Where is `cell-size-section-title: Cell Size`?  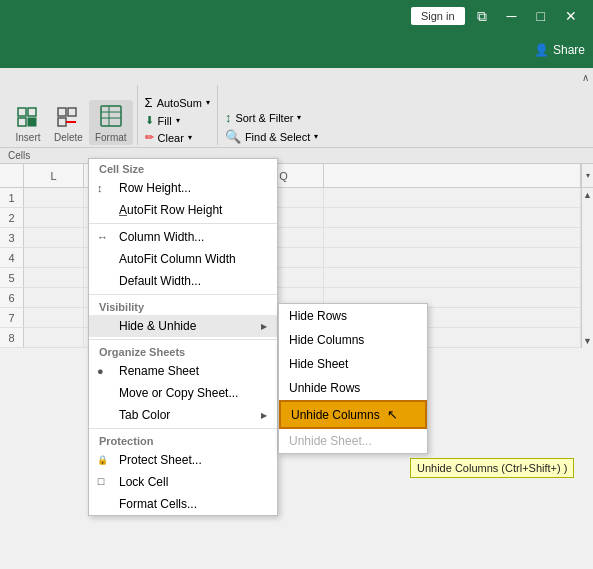
cell-size-section-title: Cell Size is located at coordinates (183, 168).